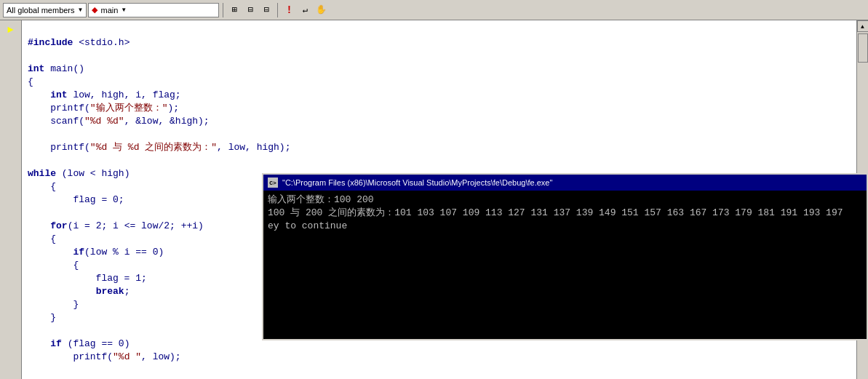 Image resolution: width=868 pixels, height=379 pixels. What do you see at coordinates (278, 10) in the screenshot?
I see `separator2` at bounding box center [278, 10].